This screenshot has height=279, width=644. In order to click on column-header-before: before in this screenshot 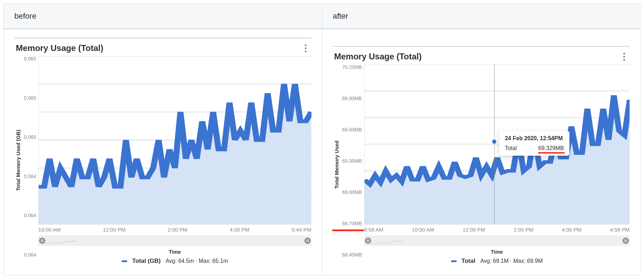, I will do `click(163, 16)`.